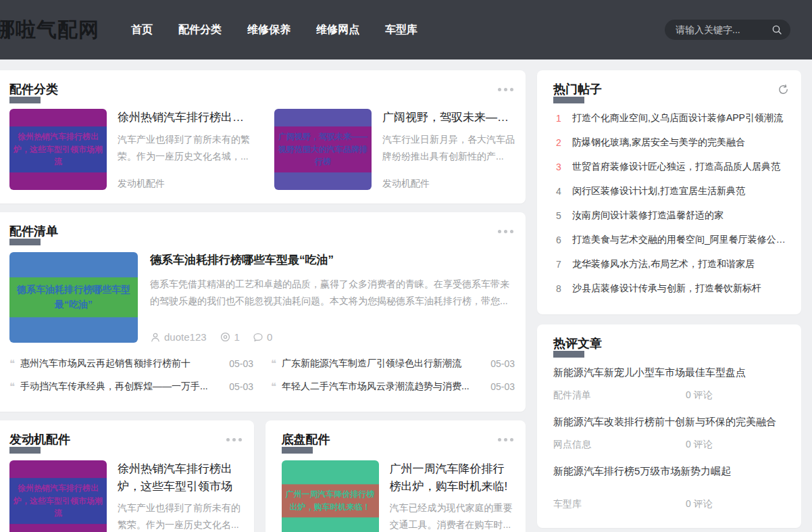 This screenshot has height=532, width=812. What do you see at coordinates (681, 118) in the screenshot?
I see `post-title: 打造个化商业空间,义乌店面设计装修APP引领潮流` at bounding box center [681, 118].